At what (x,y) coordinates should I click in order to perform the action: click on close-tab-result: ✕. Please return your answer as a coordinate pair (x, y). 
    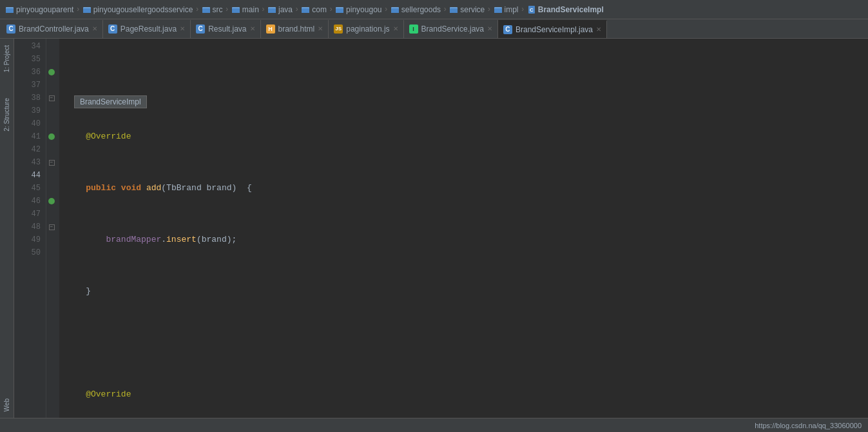
    Looking at the image, I should click on (253, 28).